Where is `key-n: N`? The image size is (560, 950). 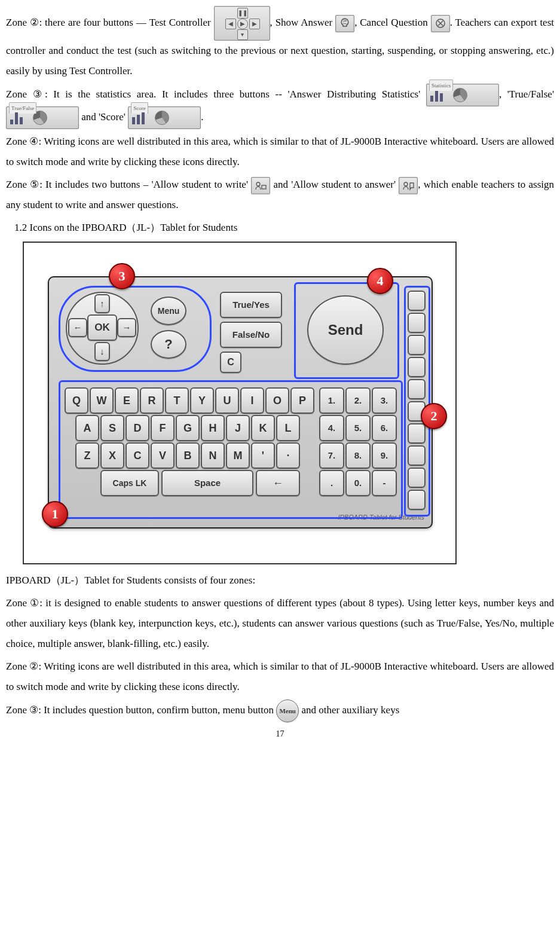
key-n: N is located at coordinates (213, 456).